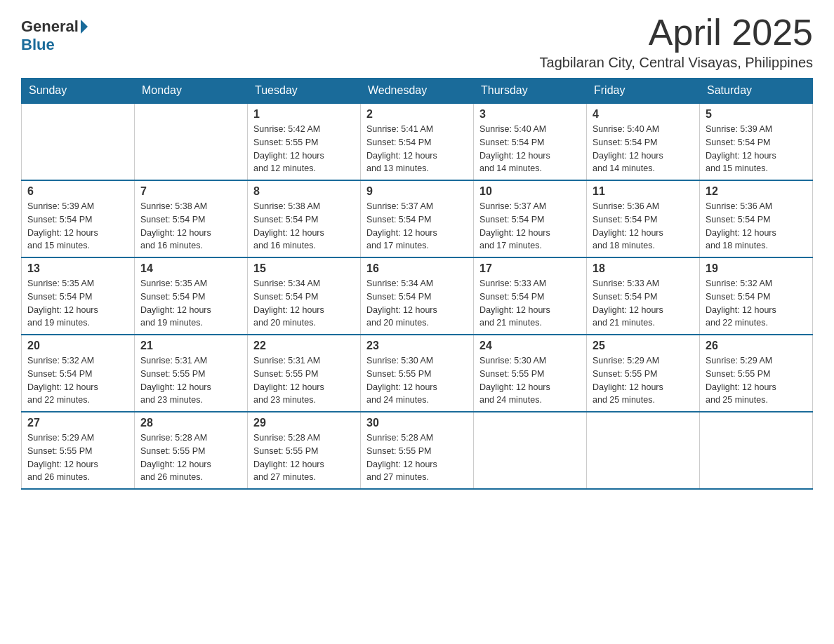 The width and height of the screenshot is (834, 644). I want to click on day-number: 1, so click(304, 114).